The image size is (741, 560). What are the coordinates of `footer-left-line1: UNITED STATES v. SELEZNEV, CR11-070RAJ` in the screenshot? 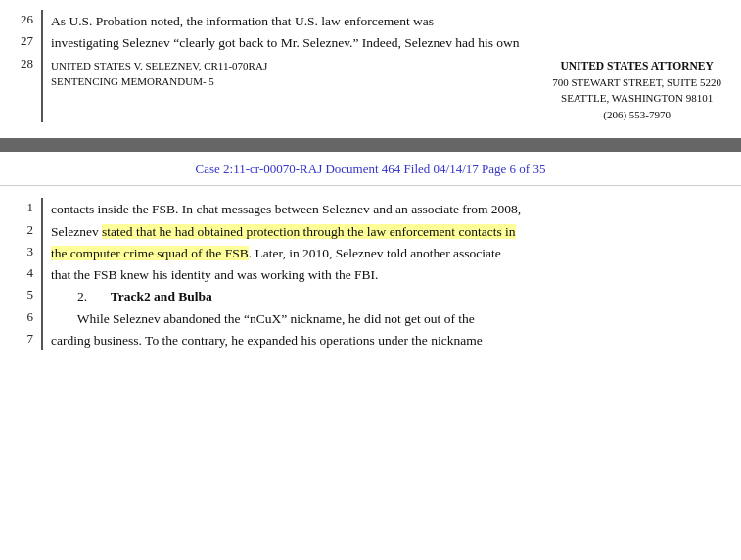 It's located at (159, 67).